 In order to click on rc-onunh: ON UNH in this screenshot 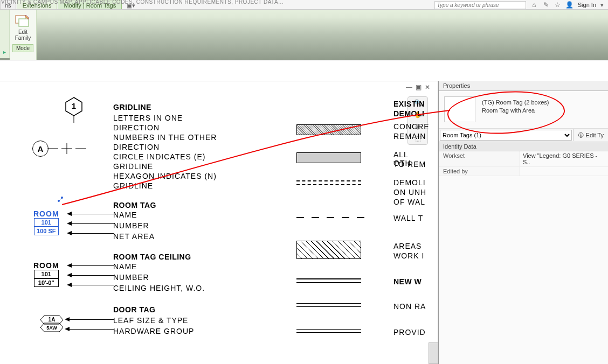, I will do `click(410, 192)`.